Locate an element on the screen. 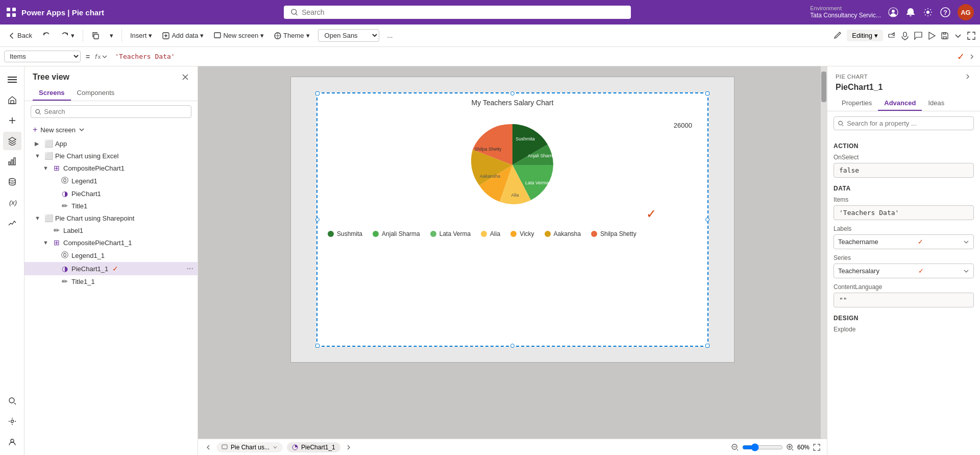 The height and width of the screenshot is (455, 980). tree-item-legend1-1: ⓪ Legend1_1 is located at coordinates (111, 255).